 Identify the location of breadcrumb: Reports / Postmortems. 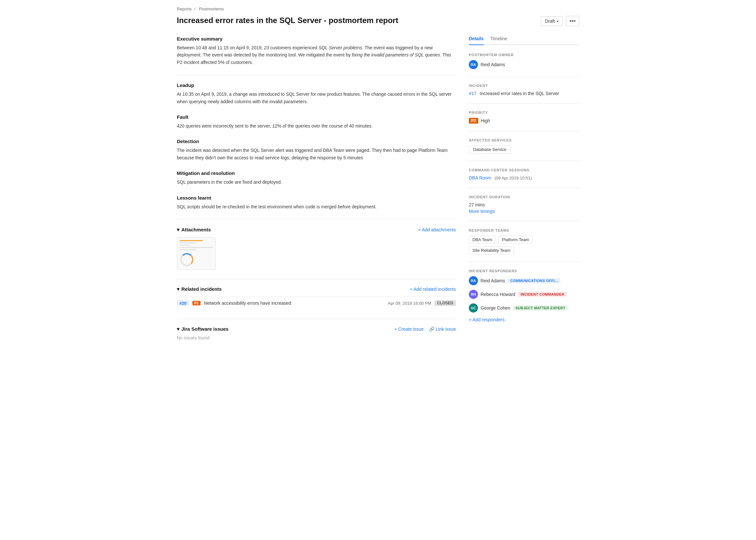
(378, 9).